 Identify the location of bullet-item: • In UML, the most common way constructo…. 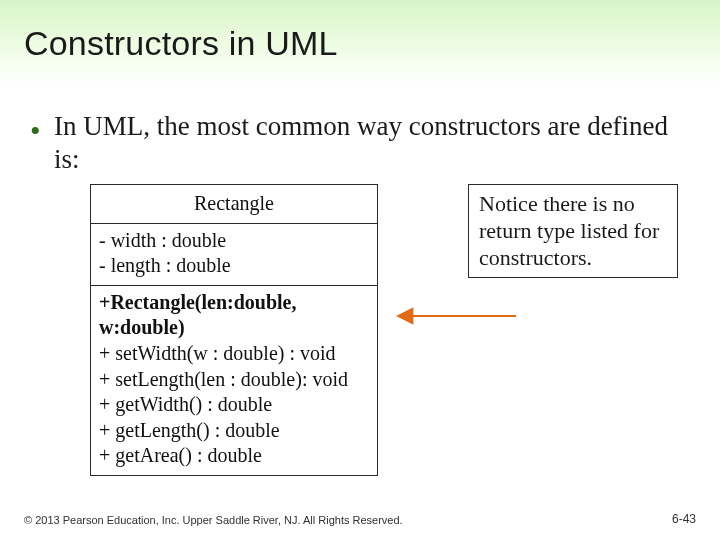
(362, 143).